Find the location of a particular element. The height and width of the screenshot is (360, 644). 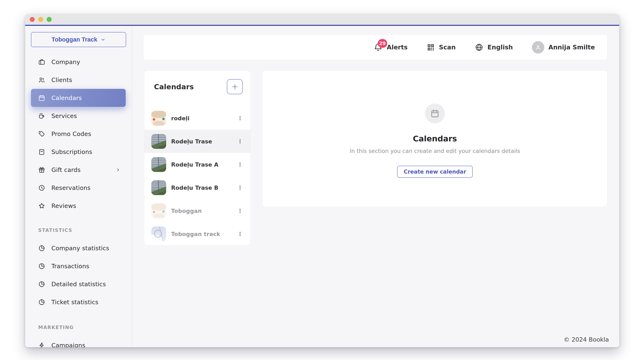

alerts-button: 29 Alerts is located at coordinates (390, 47).